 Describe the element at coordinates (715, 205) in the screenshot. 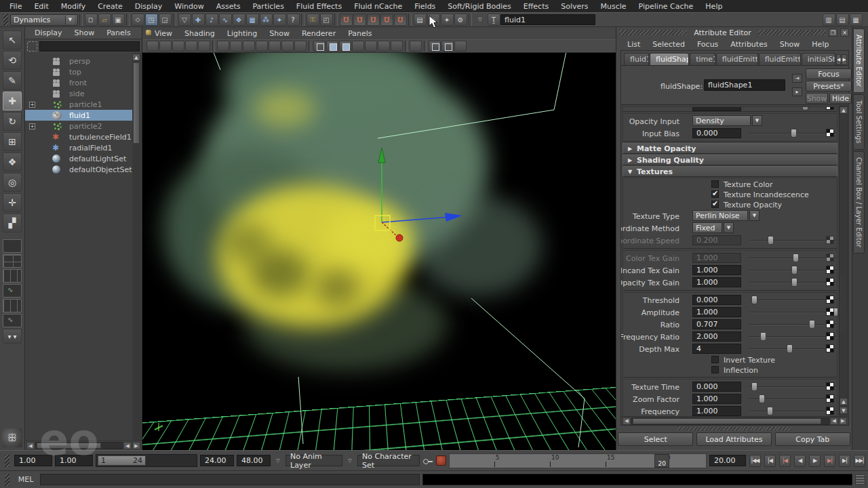

I see `texture-opacity-checkbox` at that location.